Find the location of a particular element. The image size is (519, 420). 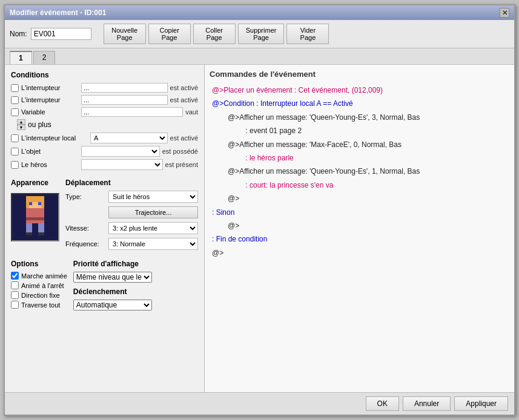

cond-local-checkbox is located at coordinates (15, 138).